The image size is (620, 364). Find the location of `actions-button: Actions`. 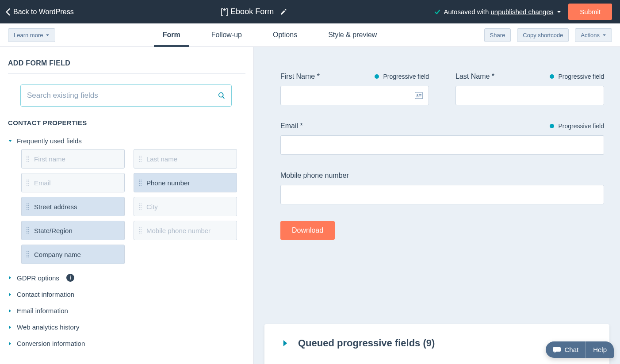

actions-button: Actions is located at coordinates (593, 35).